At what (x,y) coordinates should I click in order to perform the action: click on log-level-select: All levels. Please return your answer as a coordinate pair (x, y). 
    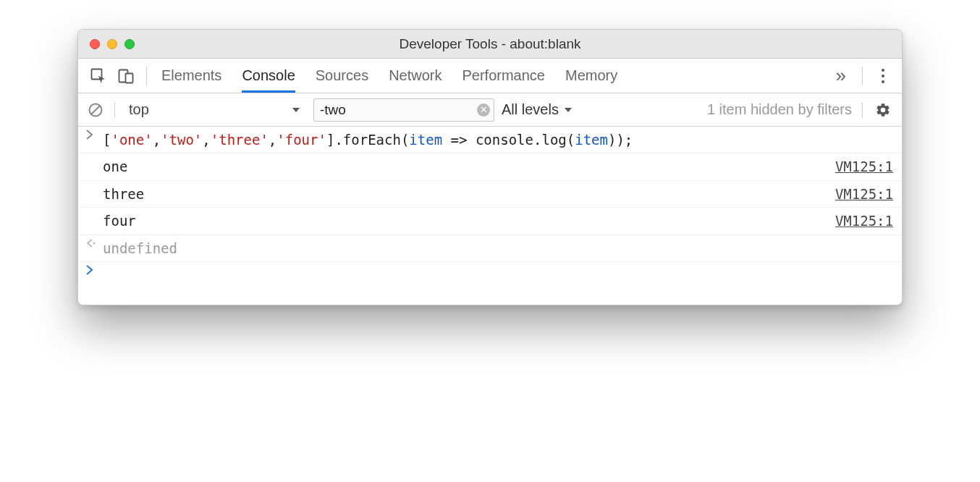
    Looking at the image, I should click on (537, 110).